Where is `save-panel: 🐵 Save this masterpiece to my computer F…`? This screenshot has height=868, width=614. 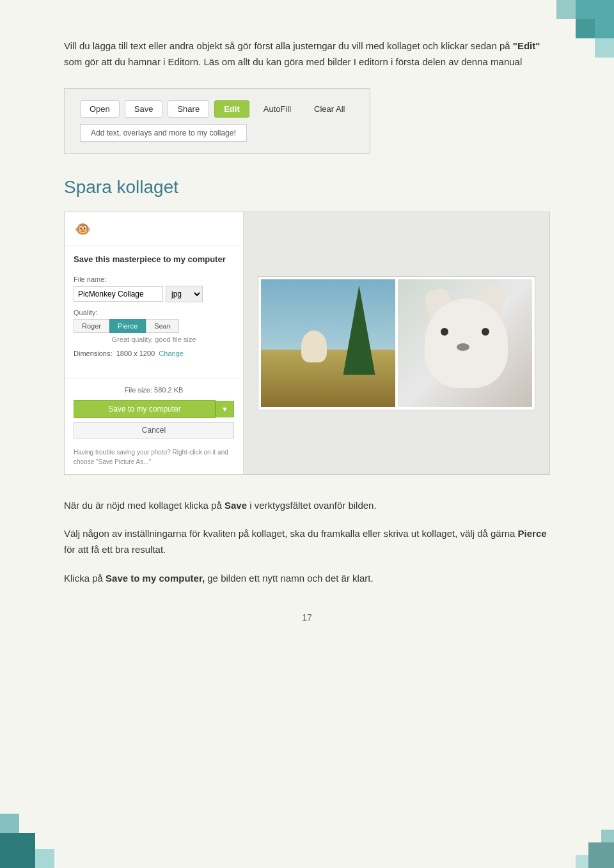
save-panel: 🐵 Save this masterpiece to my computer F… is located at coordinates (154, 343).